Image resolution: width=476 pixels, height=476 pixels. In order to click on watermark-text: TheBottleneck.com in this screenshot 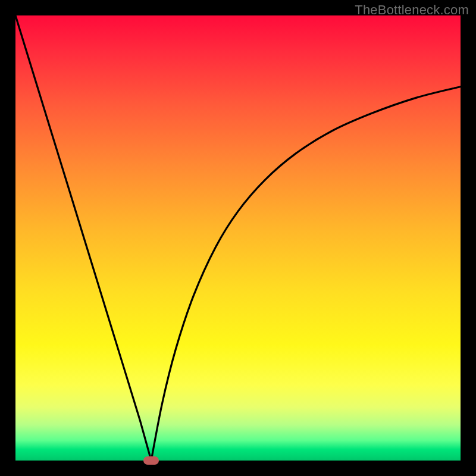, I will do `click(412, 10)`.